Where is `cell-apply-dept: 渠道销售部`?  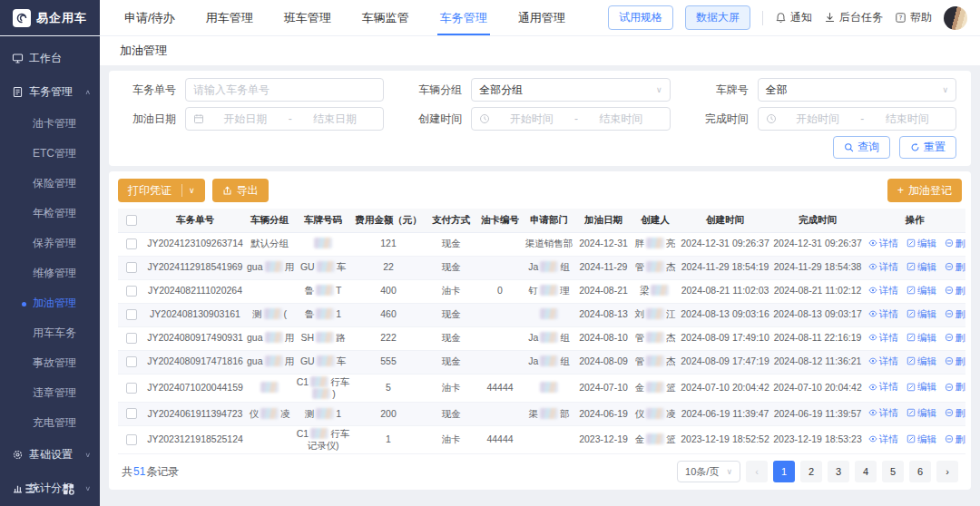 cell-apply-dept: 渠道销售部 is located at coordinates (549, 244).